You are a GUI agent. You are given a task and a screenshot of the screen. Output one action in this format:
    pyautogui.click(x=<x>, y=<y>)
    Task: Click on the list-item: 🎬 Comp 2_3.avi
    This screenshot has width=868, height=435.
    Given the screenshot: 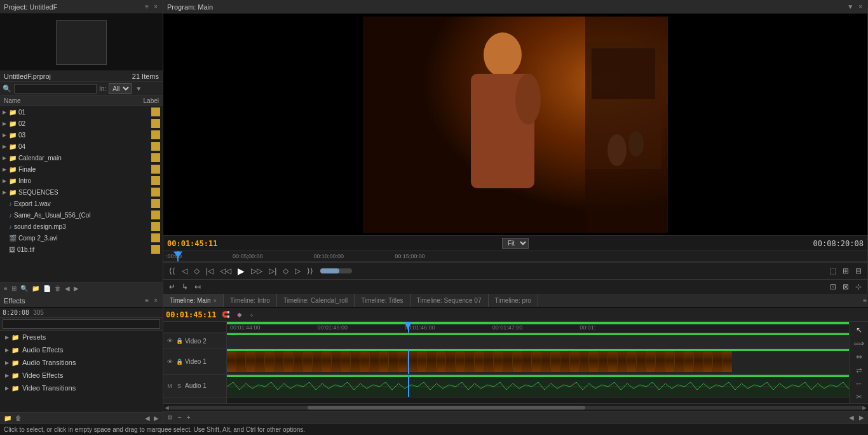 What is the action you would take?
    pyautogui.click(x=81, y=238)
    